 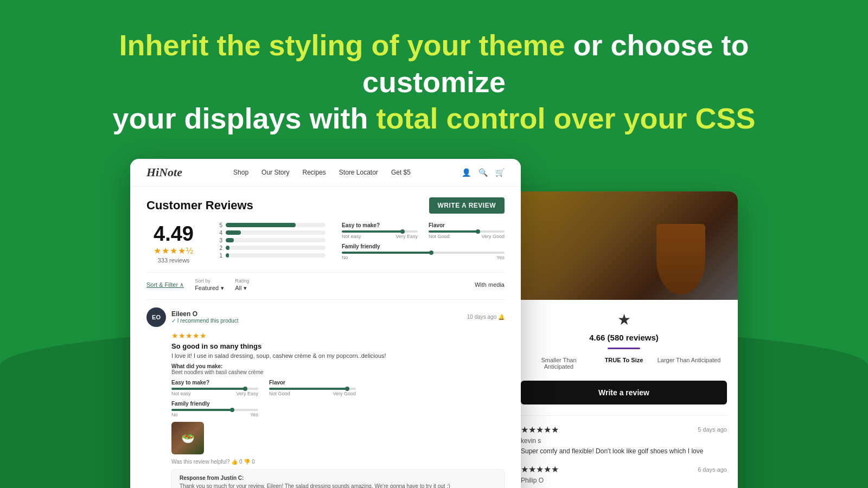 What do you see at coordinates (174, 251) in the screenshot?
I see `overall-stars: ★★★★½` at bounding box center [174, 251].